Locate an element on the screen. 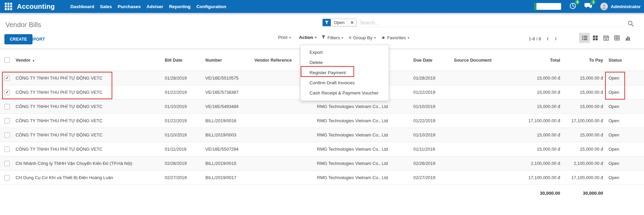  action-item-cash-receipt-payment-voucher: Cash Receipt & Payment Voucher is located at coordinates (345, 93).